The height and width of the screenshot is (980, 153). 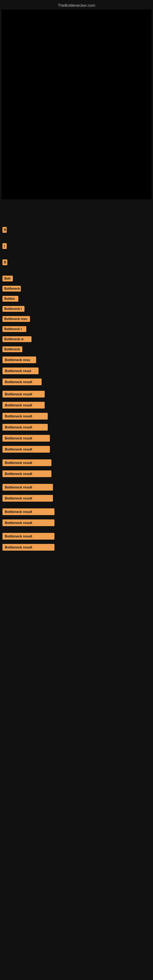 What do you see at coordinates (76, 427) in the screenshot?
I see `result-row-4: Bottleneck result` at bounding box center [76, 427].